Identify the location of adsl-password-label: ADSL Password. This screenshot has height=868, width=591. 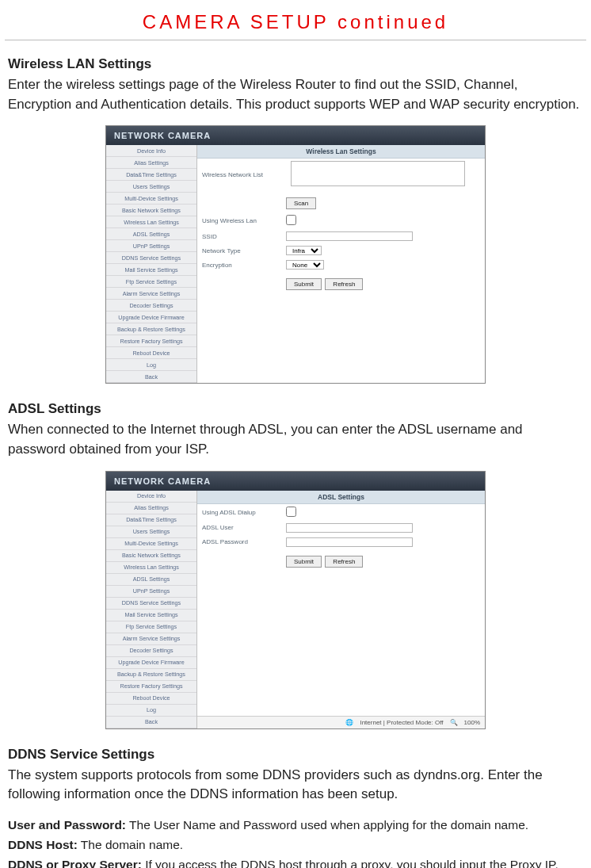
(242, 542).